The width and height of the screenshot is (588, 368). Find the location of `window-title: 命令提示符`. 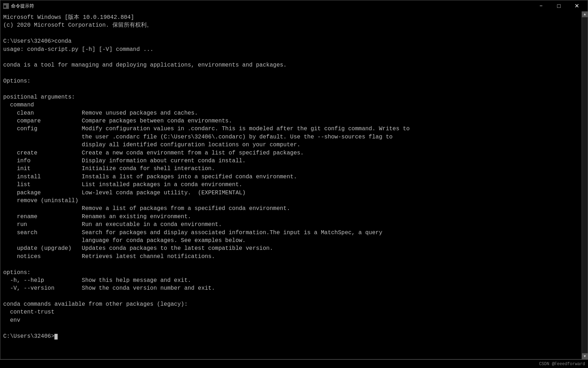

window-title: 命令提示符 is located at coordinates (23, 6).